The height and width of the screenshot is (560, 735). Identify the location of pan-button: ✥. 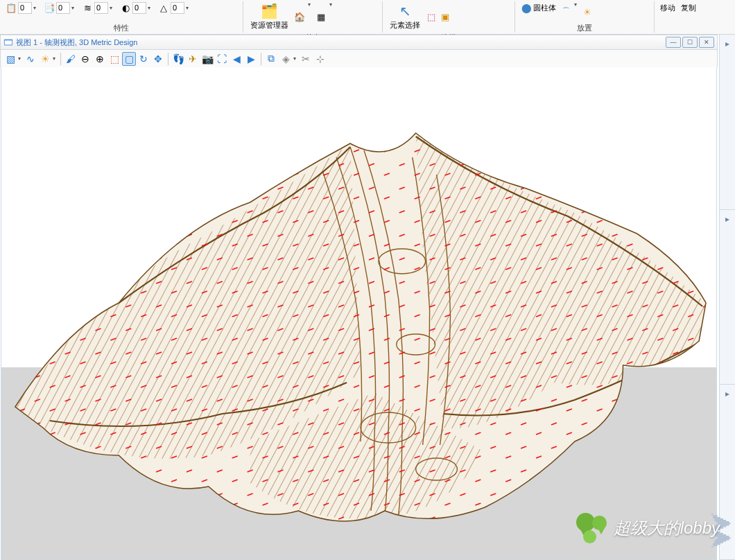
(158, 59).